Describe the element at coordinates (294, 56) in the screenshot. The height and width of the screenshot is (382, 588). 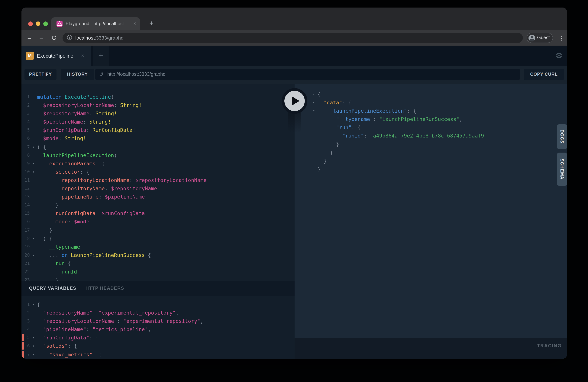
I see `session-tabbar: M ExecutePipeline × + ⚙` at that location.